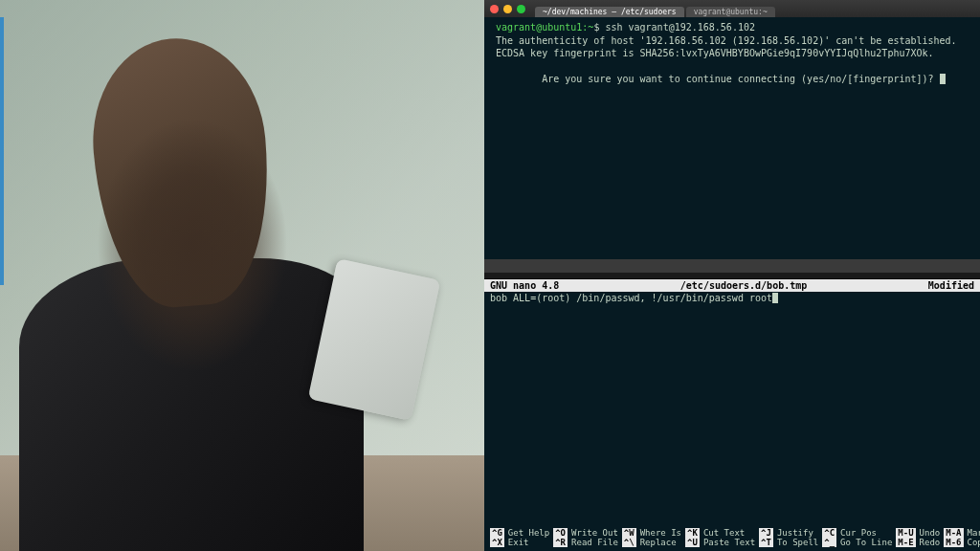 The height and width of the screenshot is (551, 980). I want to click on status-bar, so click(732, 266).